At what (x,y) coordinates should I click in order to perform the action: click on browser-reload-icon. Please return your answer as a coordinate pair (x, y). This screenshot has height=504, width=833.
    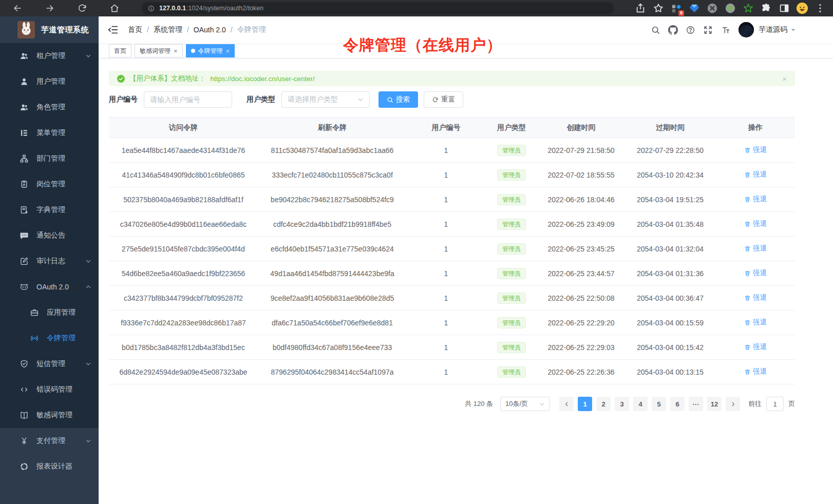
    Looking at the image, I should click on (82, 8).